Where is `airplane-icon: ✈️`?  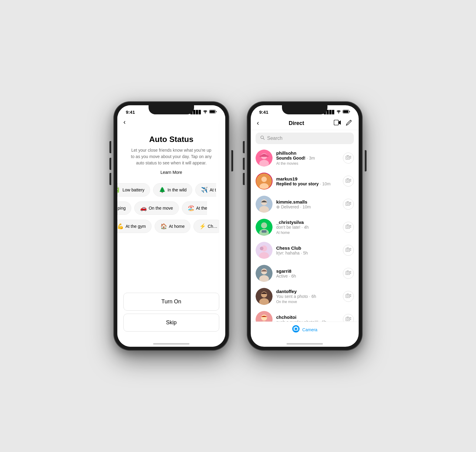
airplane-icon: ✈️ is located at coordinates (204, 190).